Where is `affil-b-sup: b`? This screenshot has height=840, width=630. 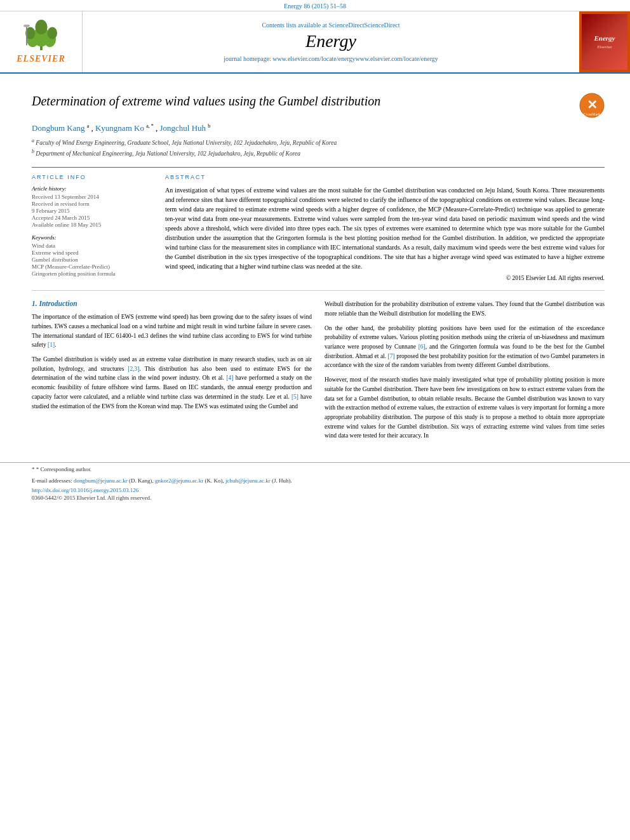
affil-b-sup: b is located at coordinates (33, 151).